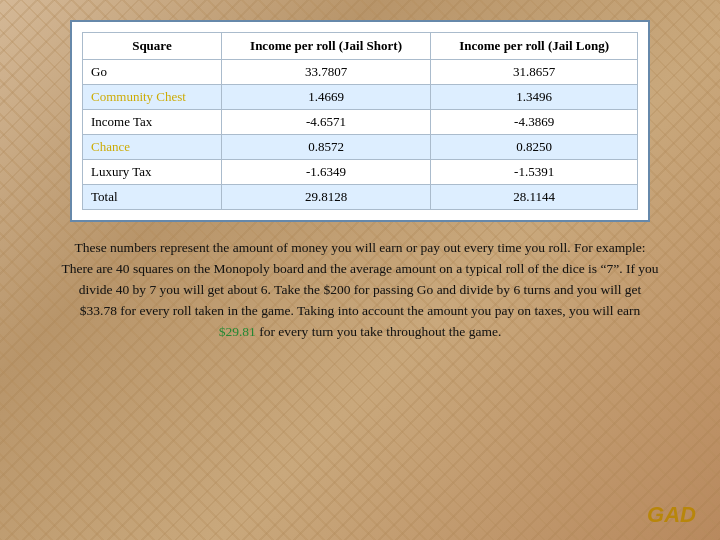 This screenshot has height=540, width=720. I want to click on cell-square: Go, so click(152, 72).